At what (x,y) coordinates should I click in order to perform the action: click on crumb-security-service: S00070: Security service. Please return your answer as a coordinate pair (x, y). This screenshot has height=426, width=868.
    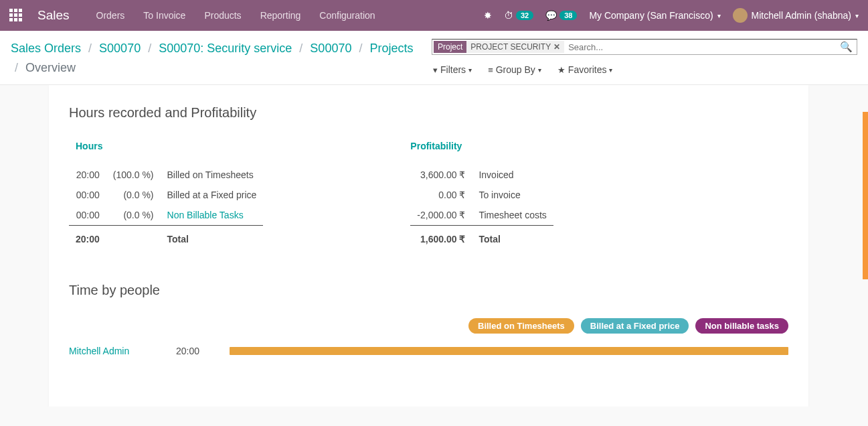
    Looking at the image, I should click on (225, 48).